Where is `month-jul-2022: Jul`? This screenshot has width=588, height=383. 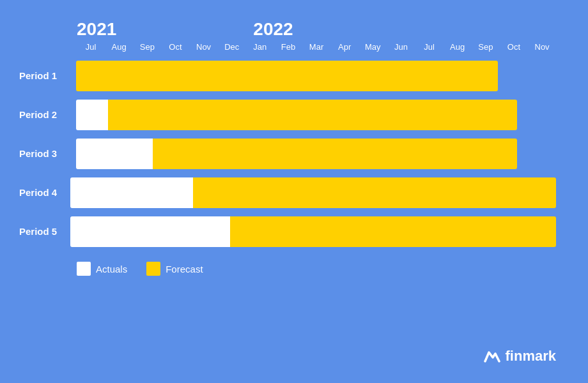
month-jul-2022: Jul is located at coordinates (429, 47).